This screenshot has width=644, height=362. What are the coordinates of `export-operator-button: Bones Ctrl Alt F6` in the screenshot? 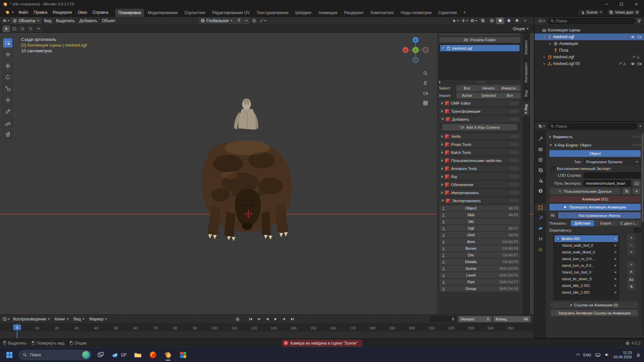 It's located at (480, 248).